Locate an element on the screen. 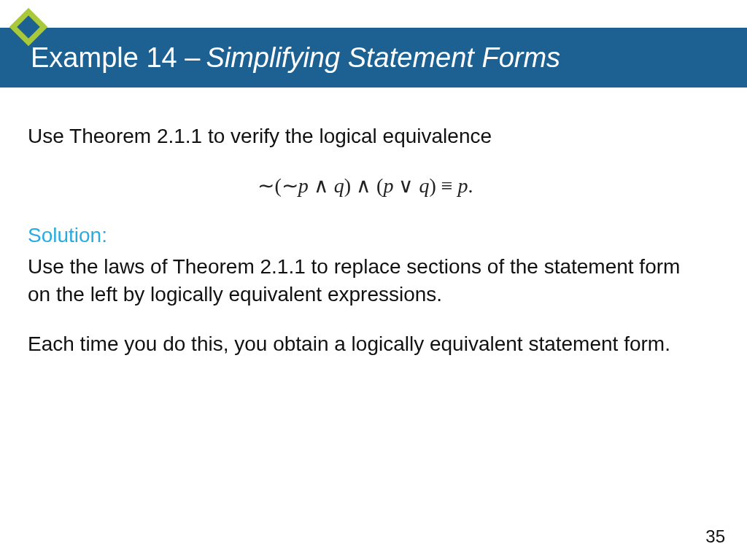  title-bar: Example 14 – Simplifying Statement Forms is located at coordinates (374, 58).